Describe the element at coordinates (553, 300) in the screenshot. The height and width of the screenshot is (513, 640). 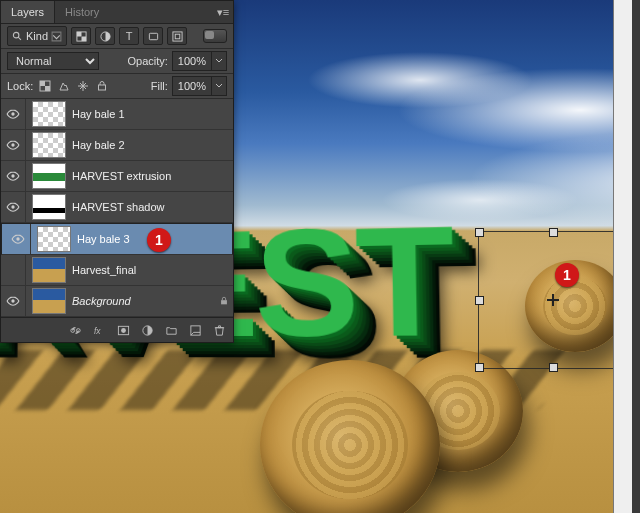
I see `transform-bounding-box` at that location.